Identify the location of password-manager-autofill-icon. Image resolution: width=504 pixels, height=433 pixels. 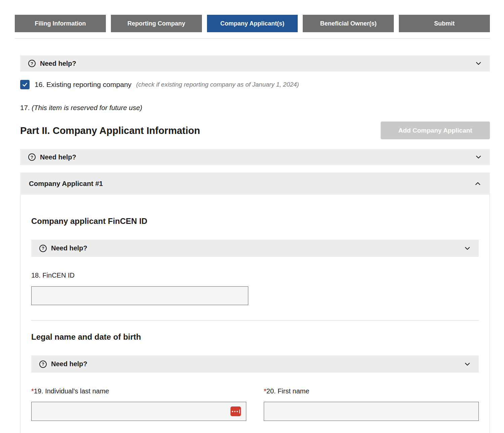
(236, 412).